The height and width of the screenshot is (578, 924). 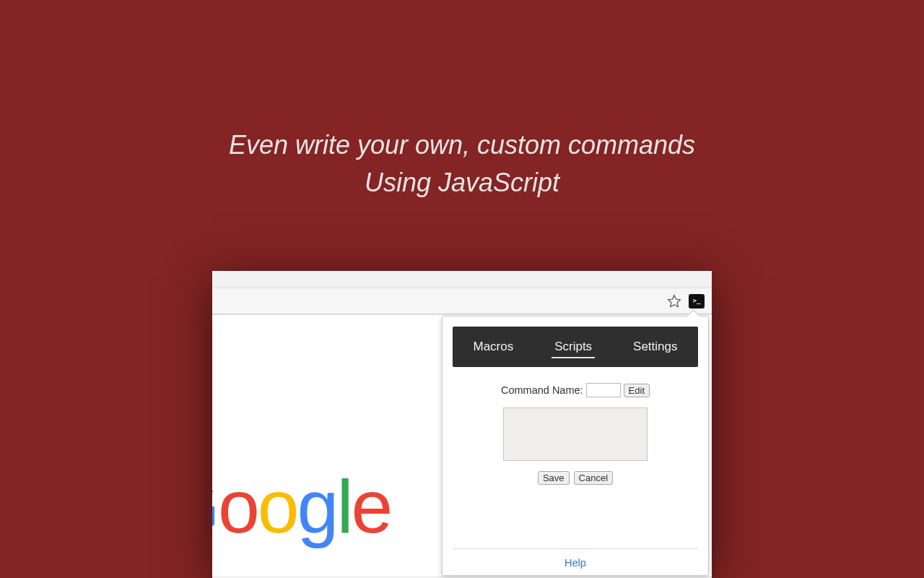 I want to click on script-textarea, so click(x=575, y=434).